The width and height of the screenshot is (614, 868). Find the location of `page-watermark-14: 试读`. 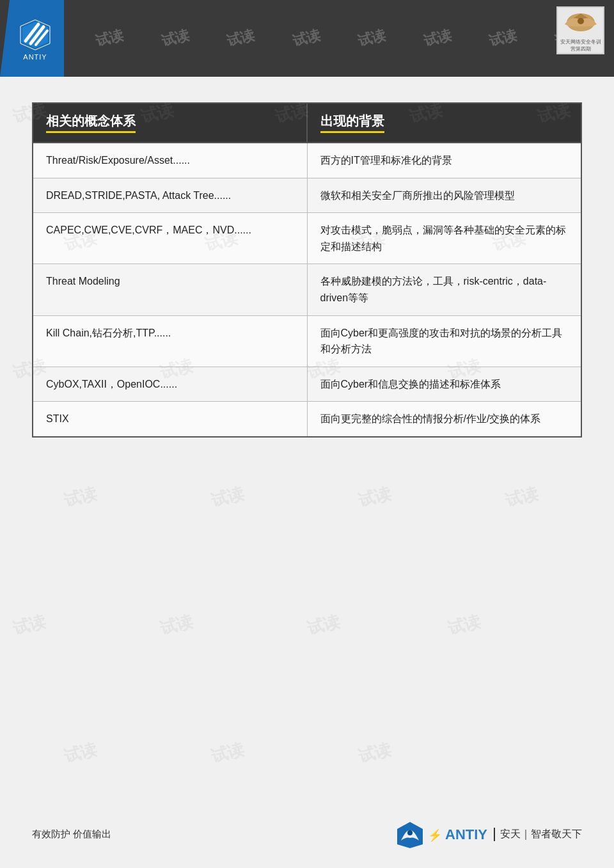

page-watermark-14: 试读 is located at coordinates (228, 498).